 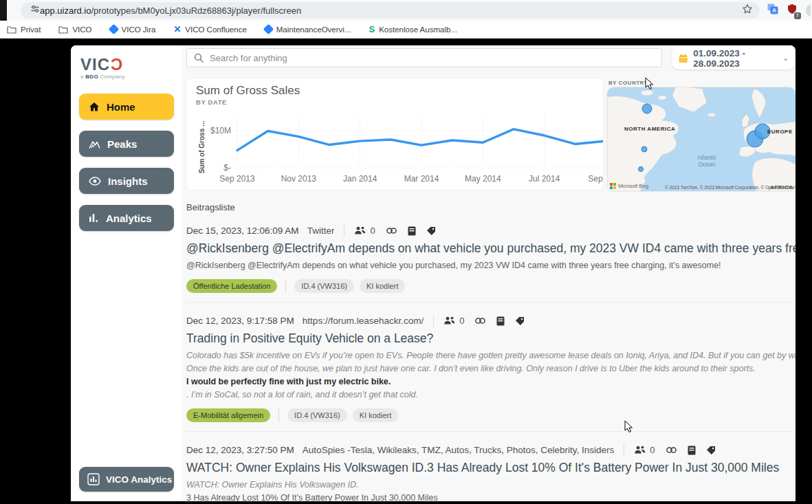 What do you see at coordinates (75, 30) in the screenshot?
I see `bookmark-vico: VICO` at bounding box center [75, 30].